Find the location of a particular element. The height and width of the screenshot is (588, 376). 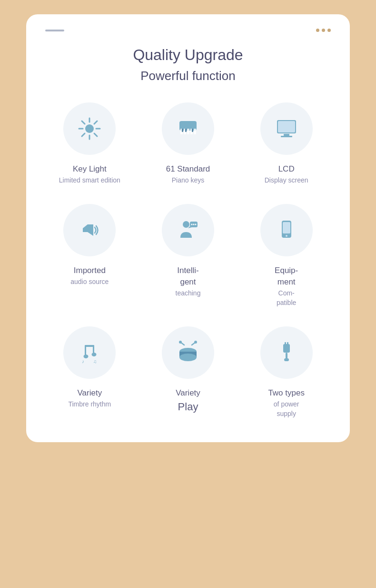

sun-icon is located at coordinates (89, 129).